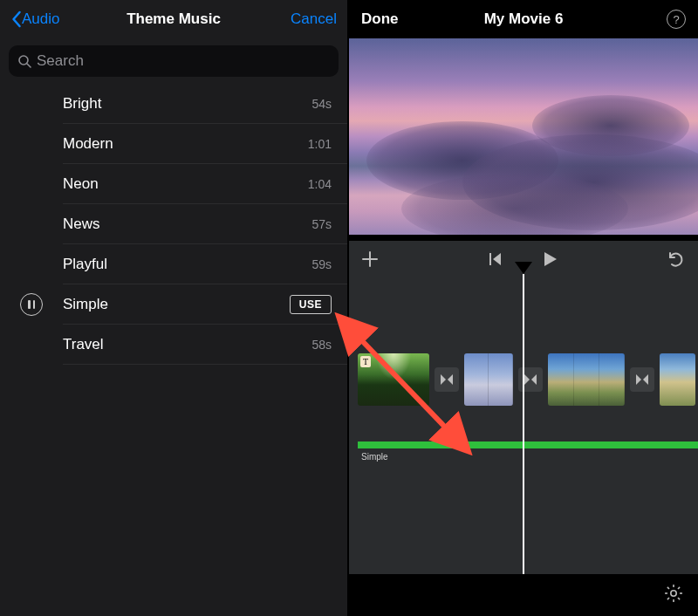 The height and width of the screenshot is (616, 698). What do you see at coordinates (674, 593) in the screenshot?
I see `gear-icon` at bounding box center [674, 593].